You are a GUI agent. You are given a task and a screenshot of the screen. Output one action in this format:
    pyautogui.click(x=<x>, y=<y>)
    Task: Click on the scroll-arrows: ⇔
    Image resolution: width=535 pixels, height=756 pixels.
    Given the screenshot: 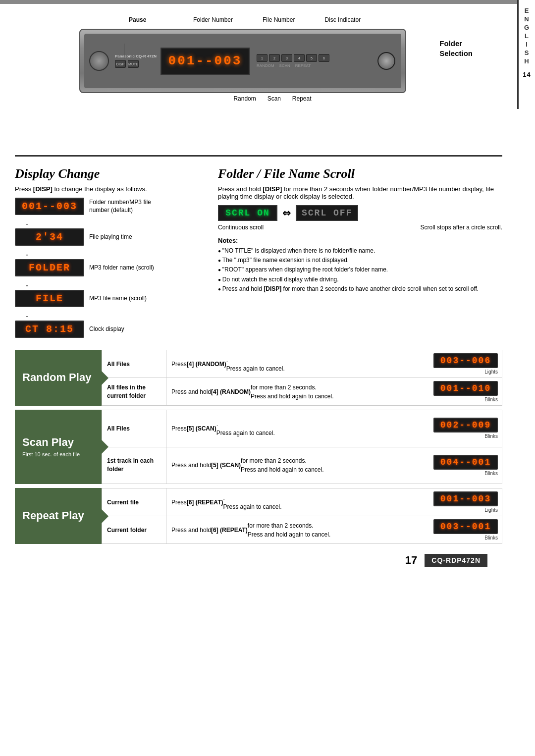 What is the action you would take?
    pyautogui.click(x=286, y=213)
    